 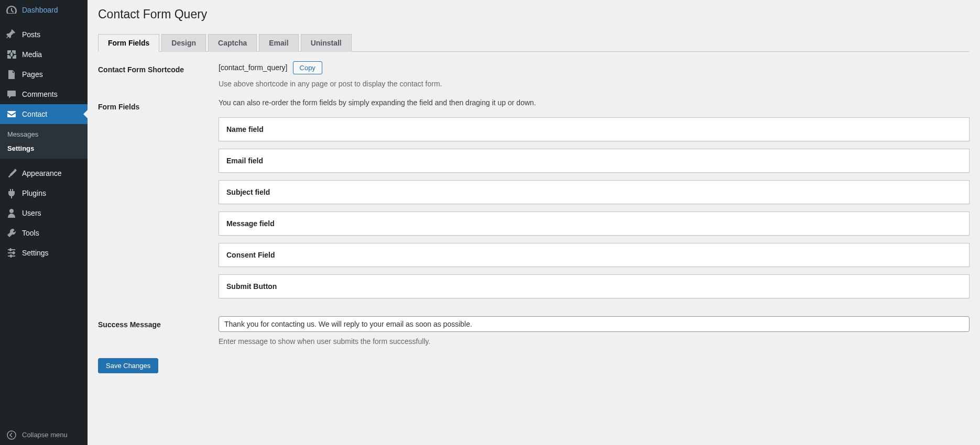 What do you see at coordinates (40, 10) in the screenshot?
I see `sidebar-item-label: Dashboard` at bounding box center [40, 10].